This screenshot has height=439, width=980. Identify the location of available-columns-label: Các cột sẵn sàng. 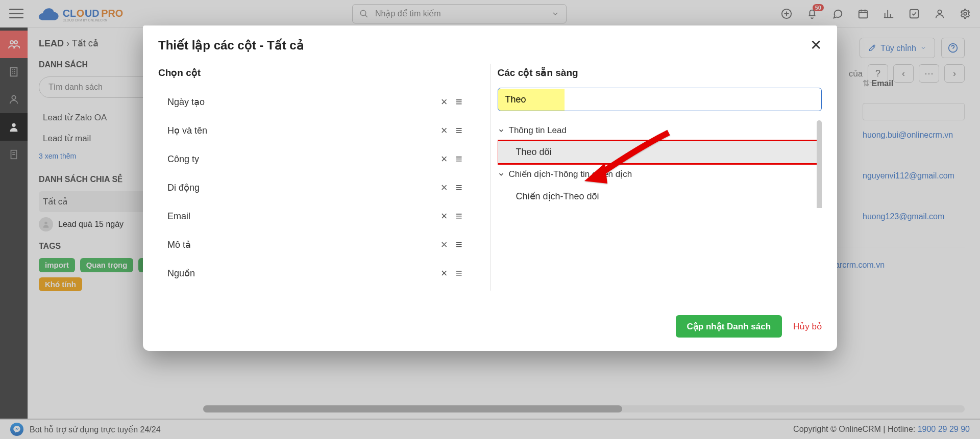
(660, 72).